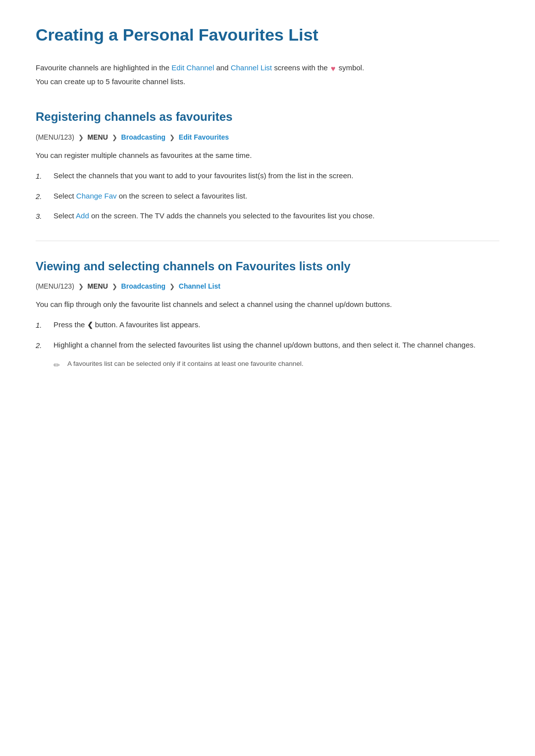  Describe the element at coordinates (193, 67) in the screenshot. I see `edit-channel-link: Edit Channel` at that location.